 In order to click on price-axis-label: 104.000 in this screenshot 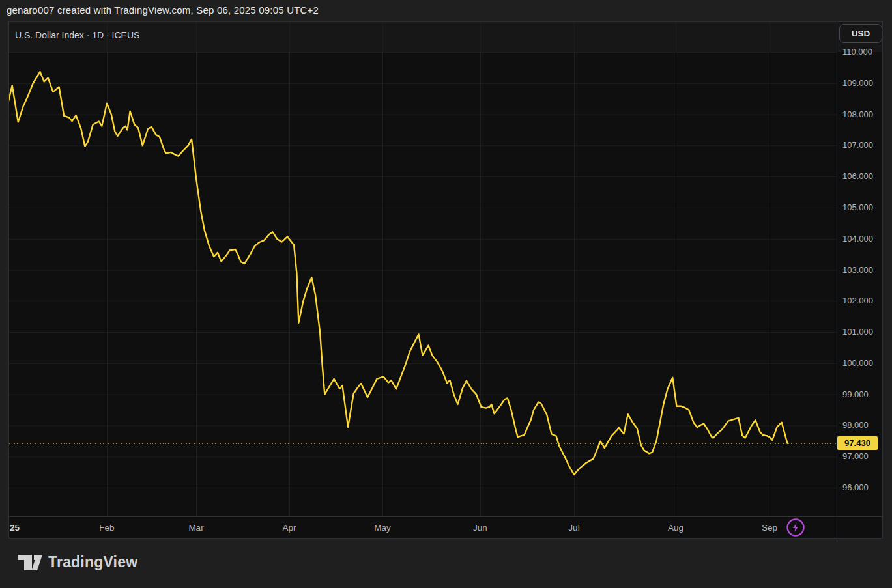, I will do `click(857, 238)`.